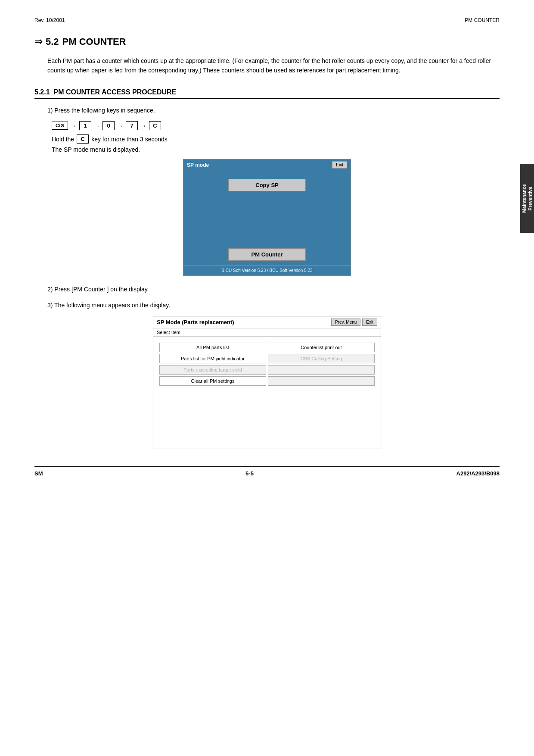  I want to click on key-7: 7, so click(132, 126).